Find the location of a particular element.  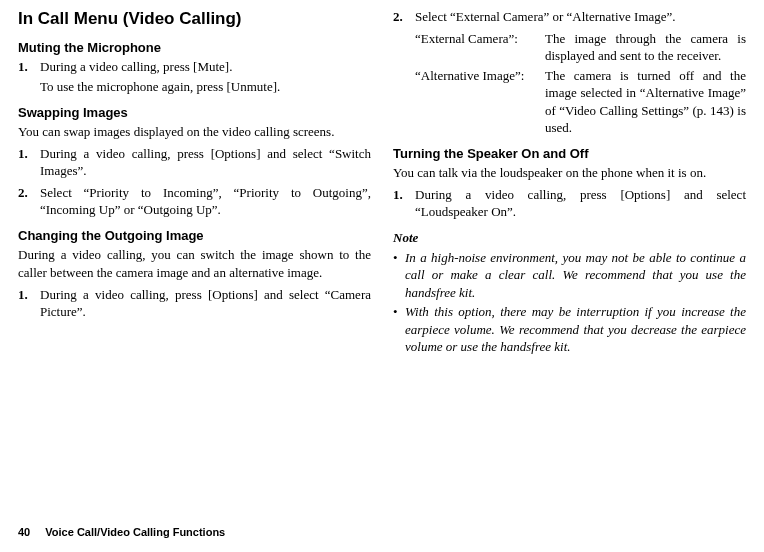

speaker-step-1: 1. During a video calling, press [Option… is located at coordinates (570, 204).